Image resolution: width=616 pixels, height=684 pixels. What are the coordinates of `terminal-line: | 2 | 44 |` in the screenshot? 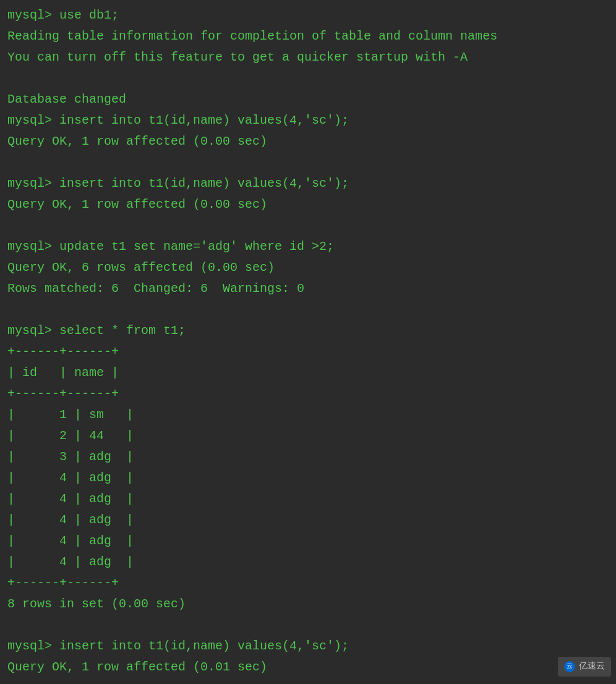 It's located at (308, 436).